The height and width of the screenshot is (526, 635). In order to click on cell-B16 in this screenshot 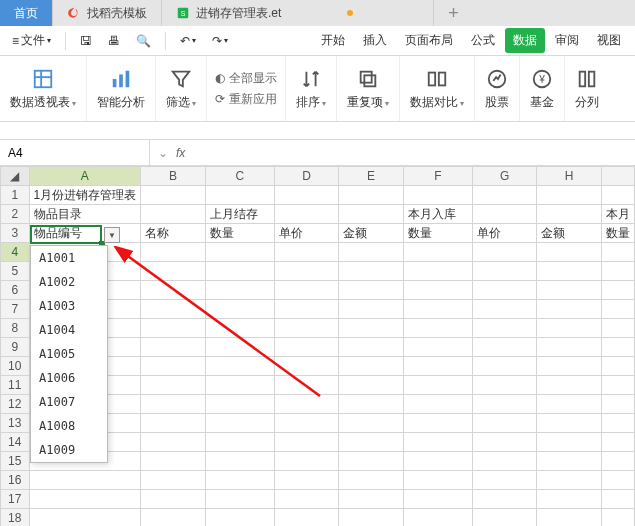, I will do `click(174, 480)`.